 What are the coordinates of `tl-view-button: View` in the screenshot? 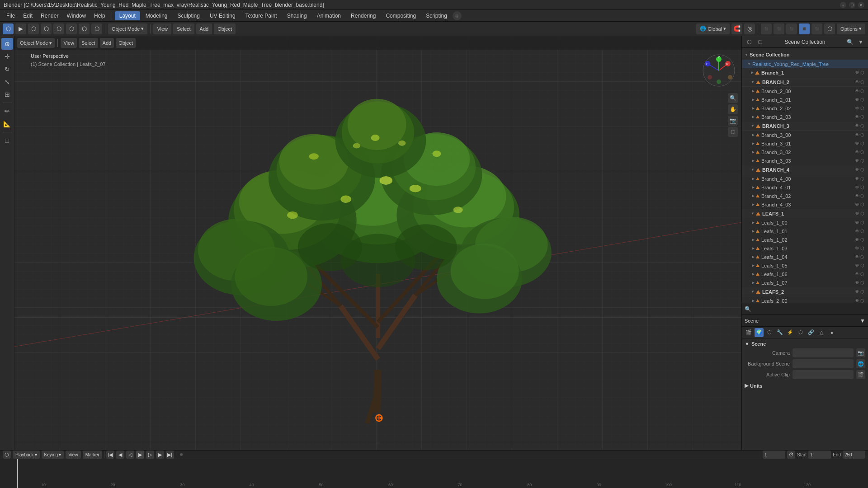 It's located at (73, 455).